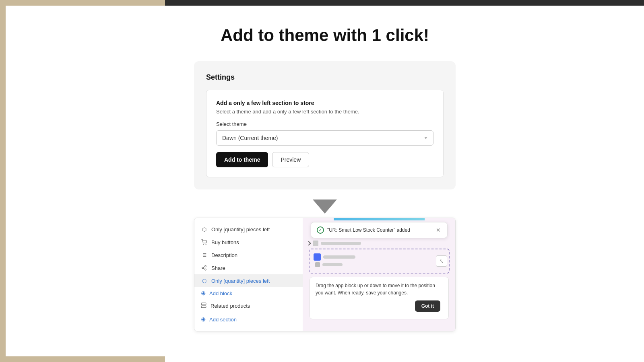  Describe the element at coordinates (223, 319) in the screenshot. I see `add-section-label: Add section` at that location.